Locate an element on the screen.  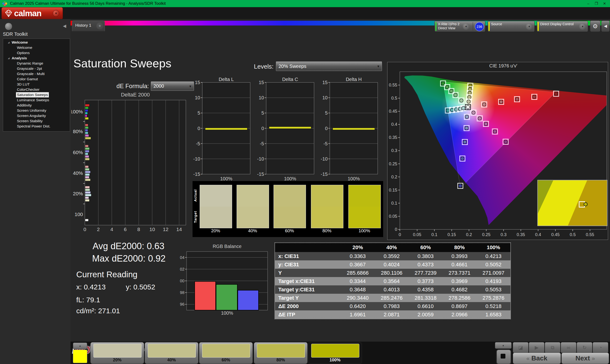
sidebar-item-welcome: ◢Welcome is located at coordinates (37, 42).